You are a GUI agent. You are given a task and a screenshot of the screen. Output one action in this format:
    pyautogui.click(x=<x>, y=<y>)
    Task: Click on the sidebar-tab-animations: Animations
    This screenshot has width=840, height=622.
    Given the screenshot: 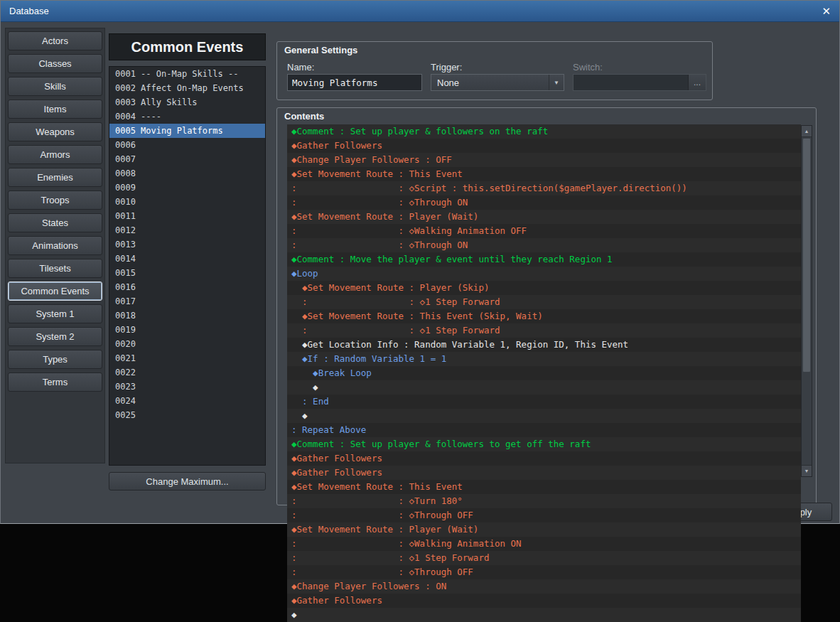 What is the action you would take?
    pyautogui.click(x=55, y=246)
    